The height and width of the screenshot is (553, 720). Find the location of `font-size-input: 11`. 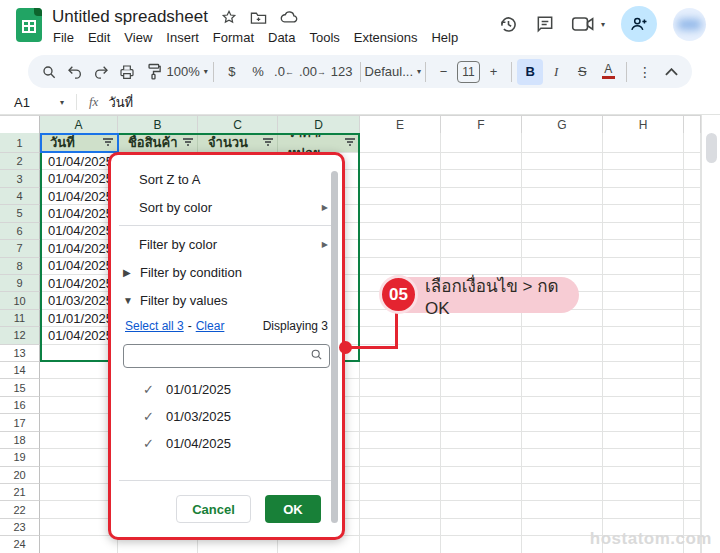

font-size-input: 11 is located at coordinates (469, 72).